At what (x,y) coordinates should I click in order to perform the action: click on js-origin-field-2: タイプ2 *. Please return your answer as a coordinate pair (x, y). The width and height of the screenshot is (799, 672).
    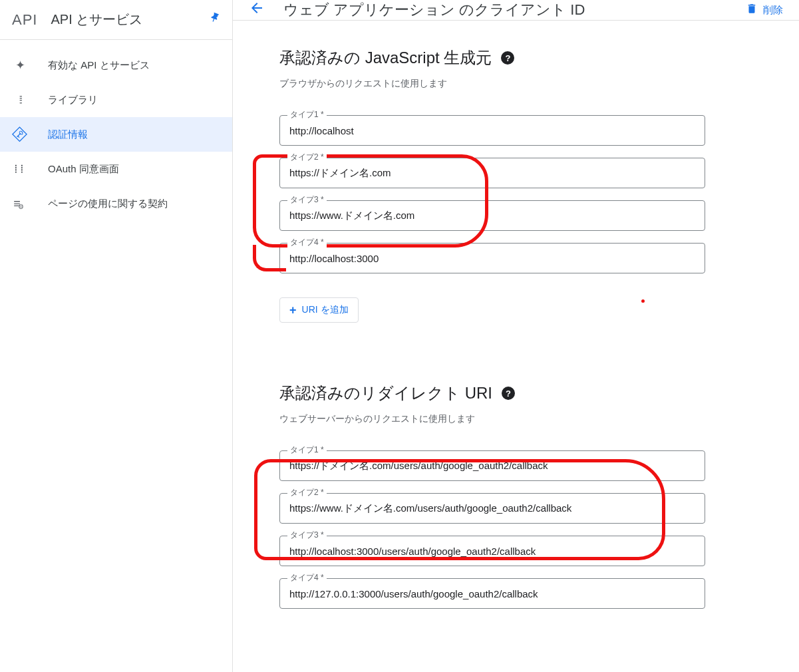
    Looking at the image, I should click on (492, 173).